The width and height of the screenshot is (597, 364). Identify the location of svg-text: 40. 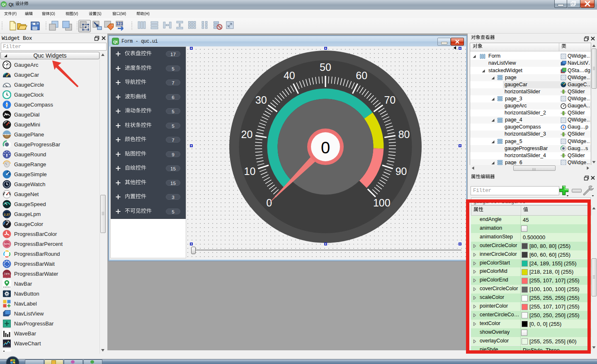
(289, 75).